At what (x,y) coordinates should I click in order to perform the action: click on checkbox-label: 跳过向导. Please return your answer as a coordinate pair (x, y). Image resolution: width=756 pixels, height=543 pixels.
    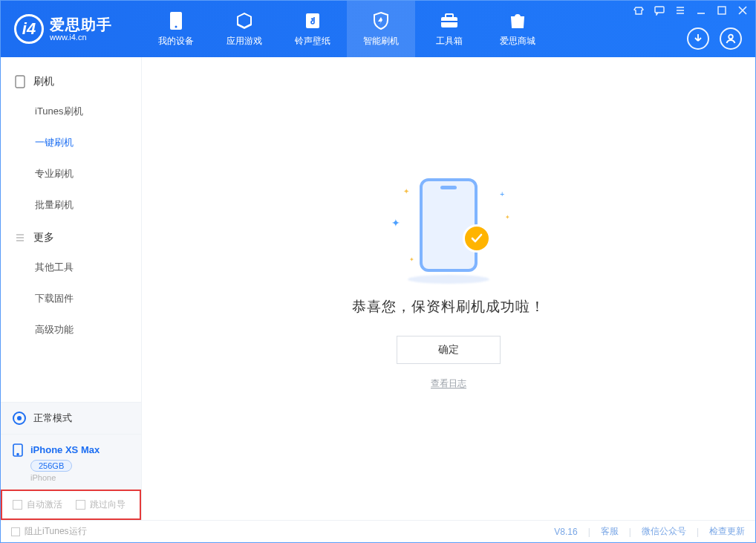
    Looking at the image, I should click on (108, 505).